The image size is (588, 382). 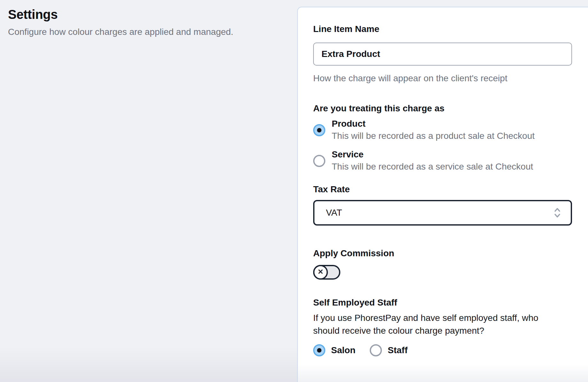 What do you see at coordinates (389, 350) in the screenshot?
I see `payee-option-staff: Staff` at bounding box center [389, 350].